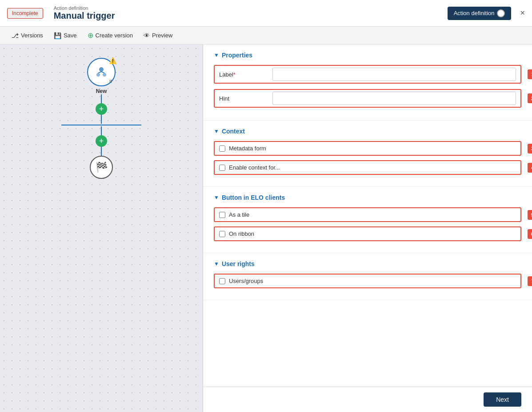 This screenshot has width=532, height=412. What do you see at coordinates (216, 264) in the screenshot?
I see `user-rights-chevron-icon: ▼` at bounding box center [216, 264].